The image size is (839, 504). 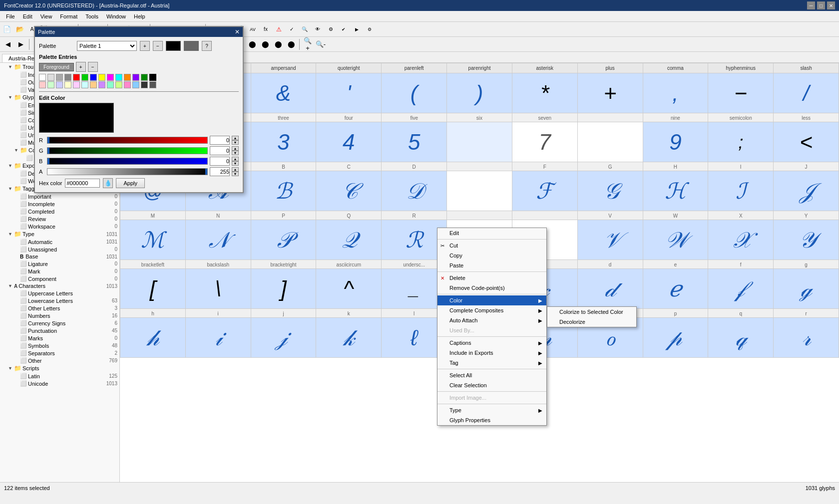 I want to click on glyph-cell-hyphen: −, so click(x=741, y=93).